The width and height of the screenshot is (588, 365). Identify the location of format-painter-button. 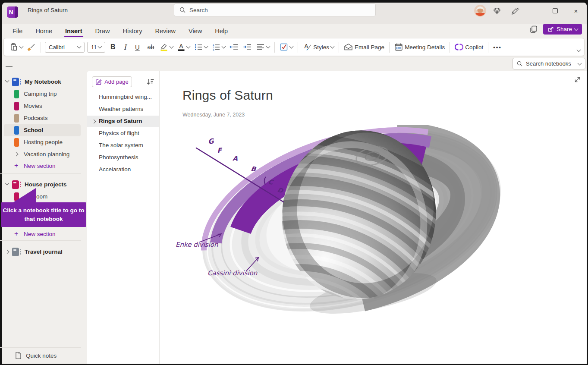
(31, 47).